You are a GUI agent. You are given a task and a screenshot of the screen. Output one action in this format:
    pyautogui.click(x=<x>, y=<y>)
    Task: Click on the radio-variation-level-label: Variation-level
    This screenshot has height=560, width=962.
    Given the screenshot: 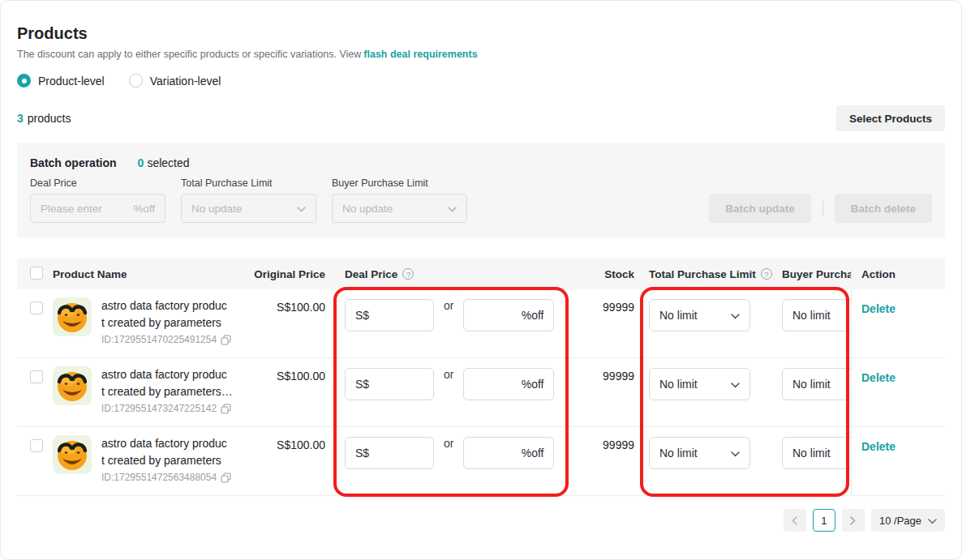 What is the action you would take?
    pyautogui.click(x=186, y=81)
    